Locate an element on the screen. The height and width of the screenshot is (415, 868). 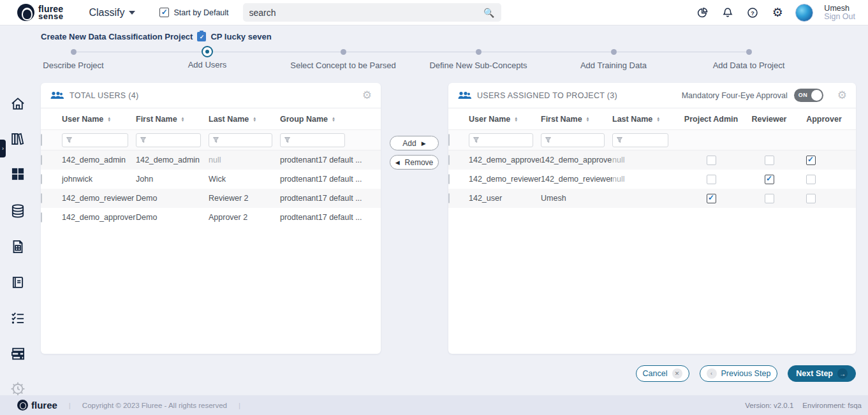
table-row: 142_demo_reviewer Demo Reviewer 2 prodte… is located at coordinates (210, 198).